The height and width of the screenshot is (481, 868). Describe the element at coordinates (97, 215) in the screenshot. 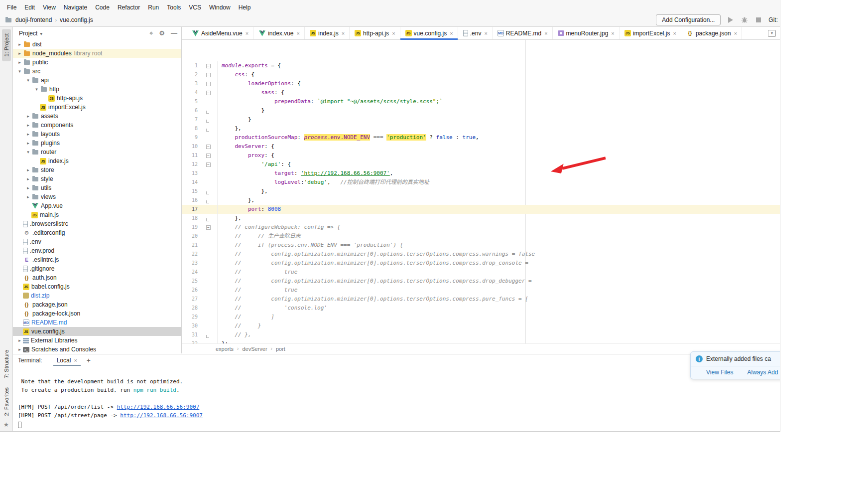

I see `tree-item: JSmain.js` at that location.